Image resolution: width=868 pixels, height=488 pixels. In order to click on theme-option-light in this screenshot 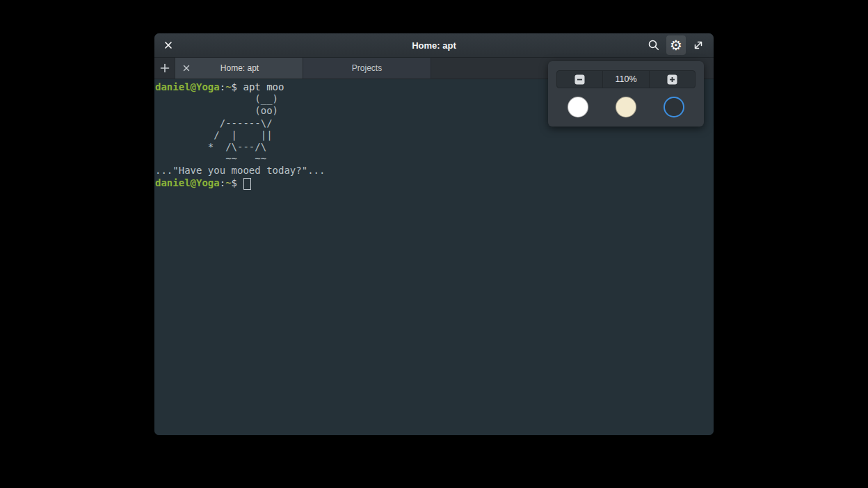, I will do `click(578, 107)`.